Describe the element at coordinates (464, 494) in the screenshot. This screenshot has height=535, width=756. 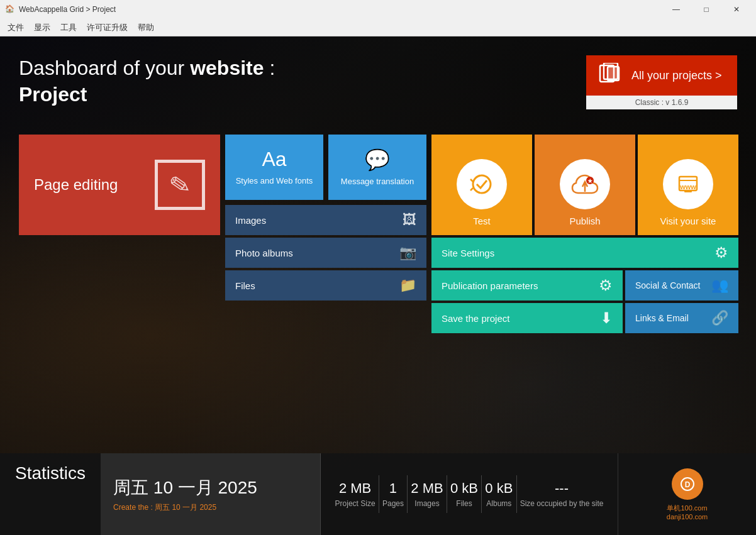
I see `stat-files: 0 kB Files` at that location.